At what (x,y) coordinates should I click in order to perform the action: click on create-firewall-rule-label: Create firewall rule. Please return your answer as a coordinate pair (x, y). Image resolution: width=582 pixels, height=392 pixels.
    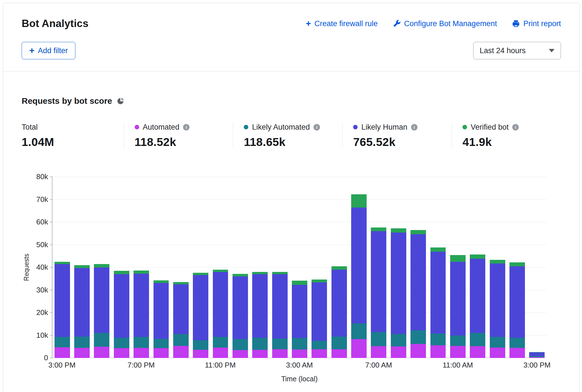
    Looking at the image, I should click on (346, 24).